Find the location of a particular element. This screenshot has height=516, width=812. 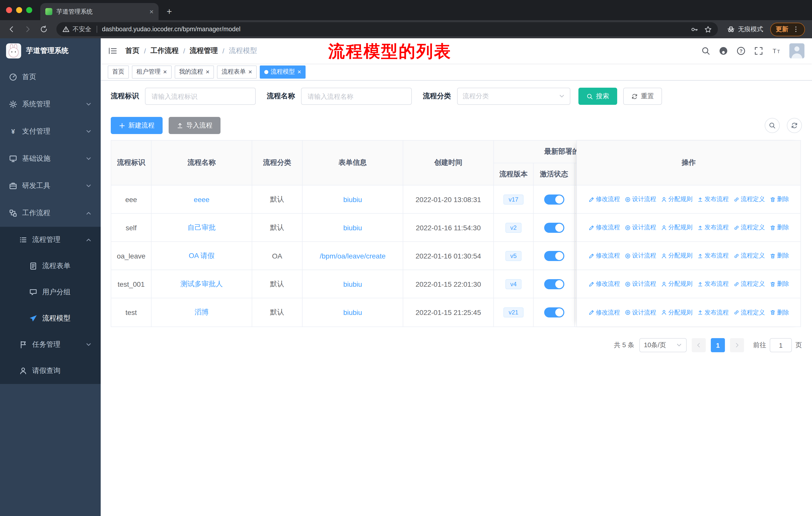

minimize-window-button is located at coordinates (19, 10).